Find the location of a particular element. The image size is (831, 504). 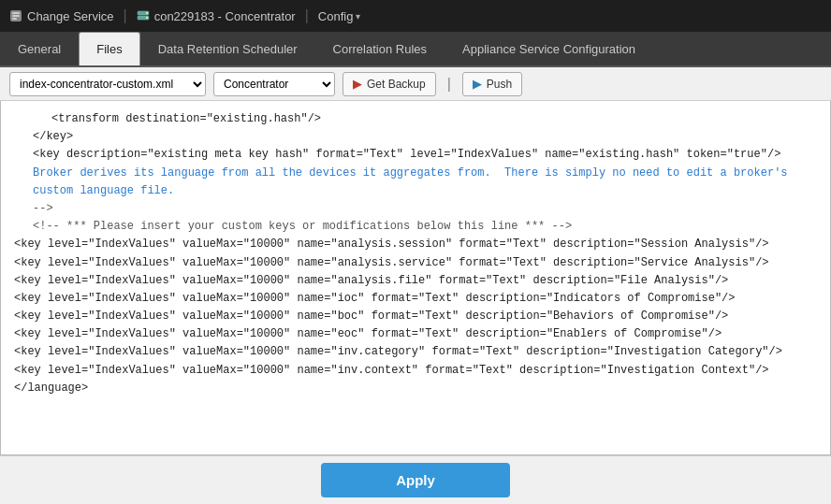

device-name-label: con229183 - Concentrator is located at coordinates (225, 17).